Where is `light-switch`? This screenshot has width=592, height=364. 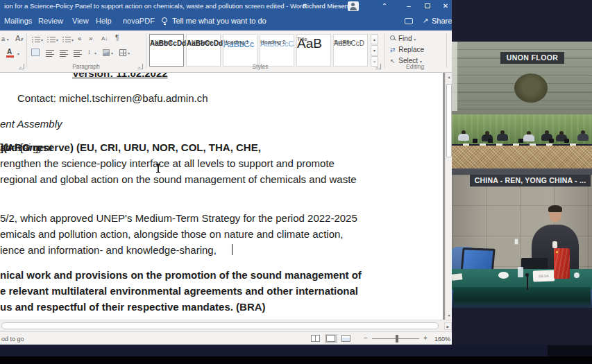 light-switch is located at coordinates (516, 241).